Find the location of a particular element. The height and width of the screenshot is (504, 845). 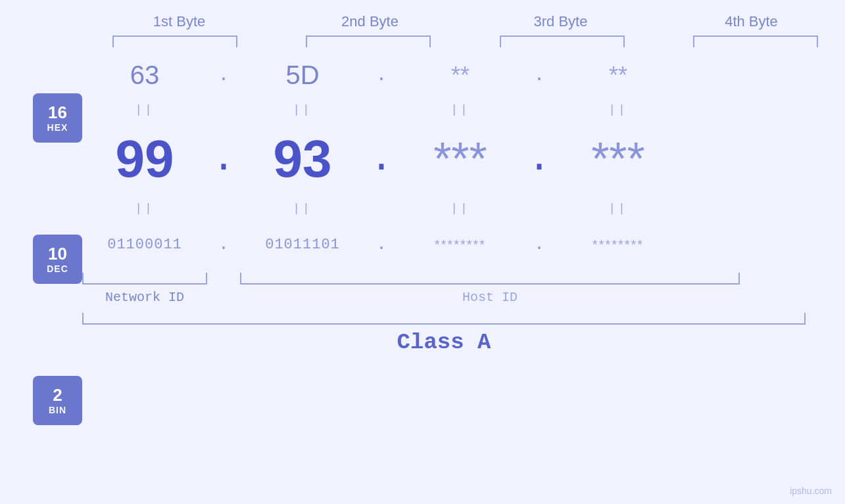

class-label: Class A is located at coordinates (444, 342).